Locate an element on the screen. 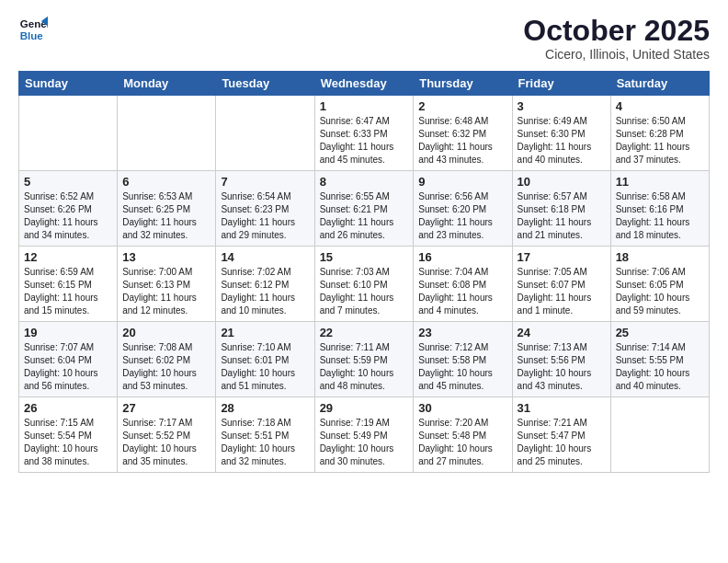 The image size is (728, 563). day-info: Sunrise: 7:00 AM Sunset: 6:13 PM Dayligh… is located at coordinates (166, 292).